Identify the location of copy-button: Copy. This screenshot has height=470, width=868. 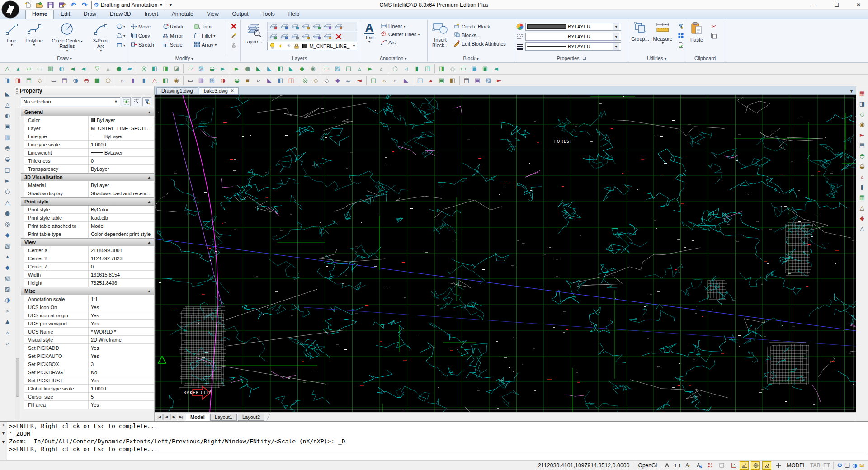
(146, 36).